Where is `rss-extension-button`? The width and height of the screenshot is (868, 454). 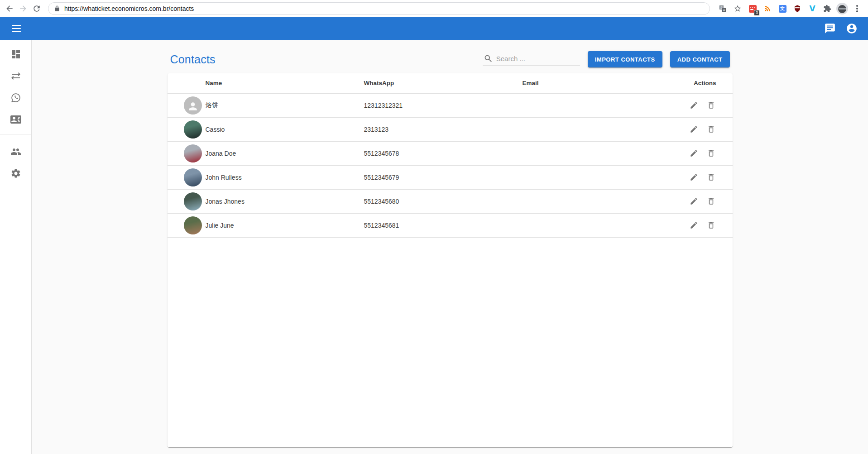
rss-extension-button is located at coordinates (767, 9).